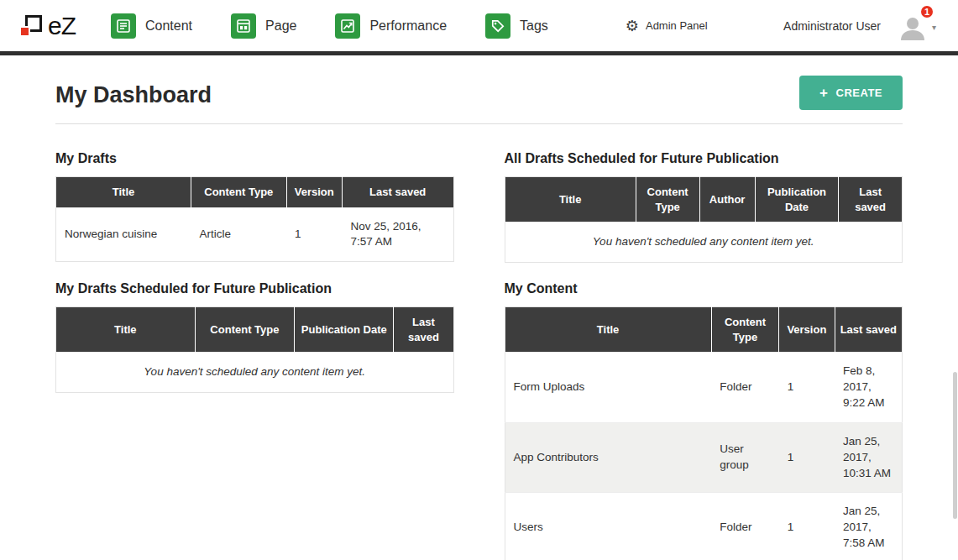 The image size is (958, 560). I want to click on notification-badge: 1, so click(927, 12).